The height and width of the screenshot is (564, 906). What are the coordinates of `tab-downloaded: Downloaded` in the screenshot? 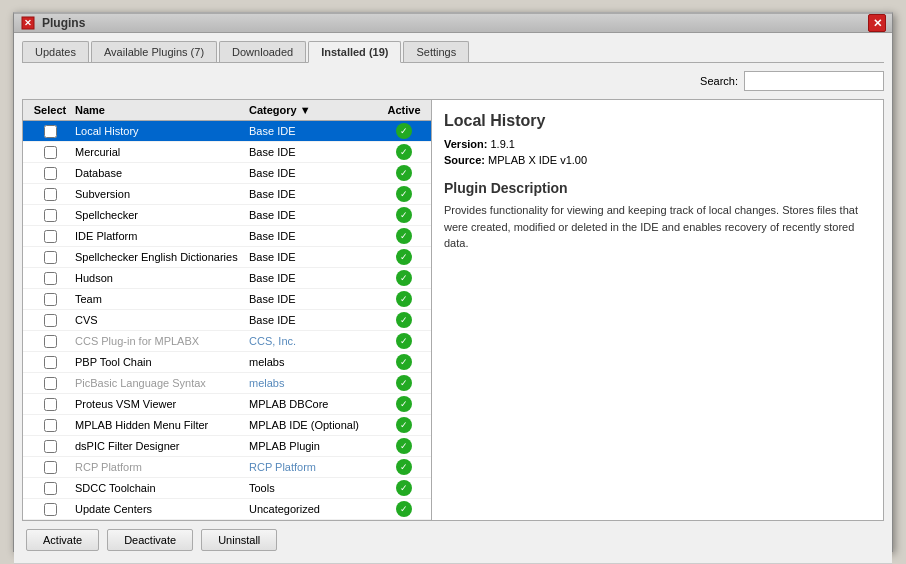 It's located at (262, 52).